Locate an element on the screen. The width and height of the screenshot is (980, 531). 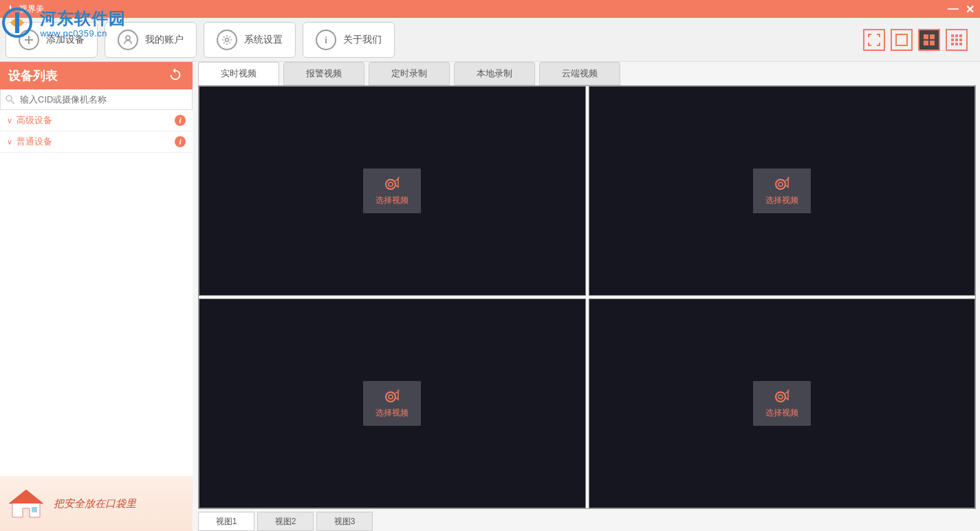
about-us-button: 关于我们 is located at coordinates (349, 40).